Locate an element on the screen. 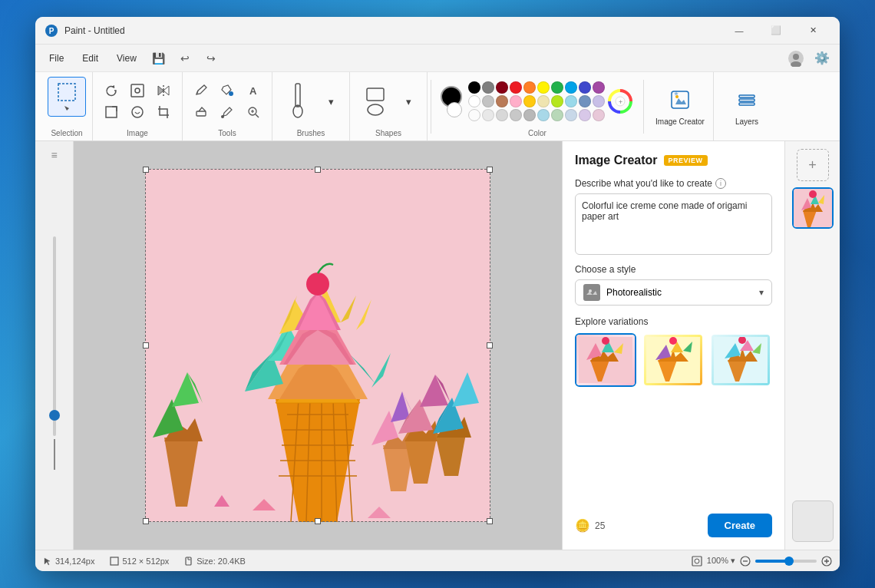 The height and width of the screenshot is (588, 875). zoom-tool is located at coordinates (253, 112).